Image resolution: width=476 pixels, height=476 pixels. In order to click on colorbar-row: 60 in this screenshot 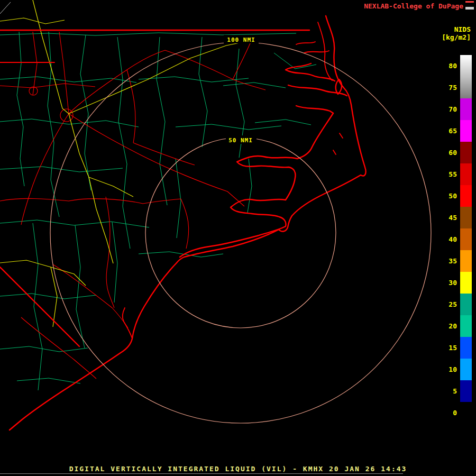, I will do `click(456, 152)`.